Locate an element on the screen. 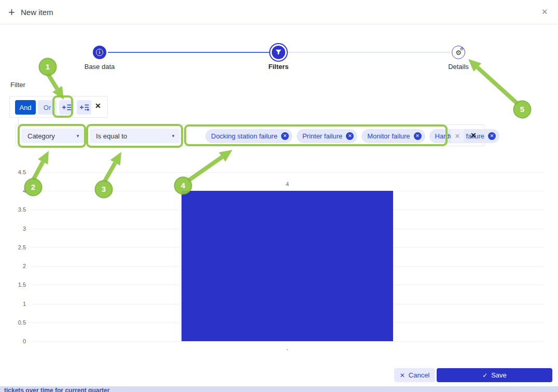 This screenshot has width=558, height=392. annotation-number-1: 1 is located at coordinates (48, 66).